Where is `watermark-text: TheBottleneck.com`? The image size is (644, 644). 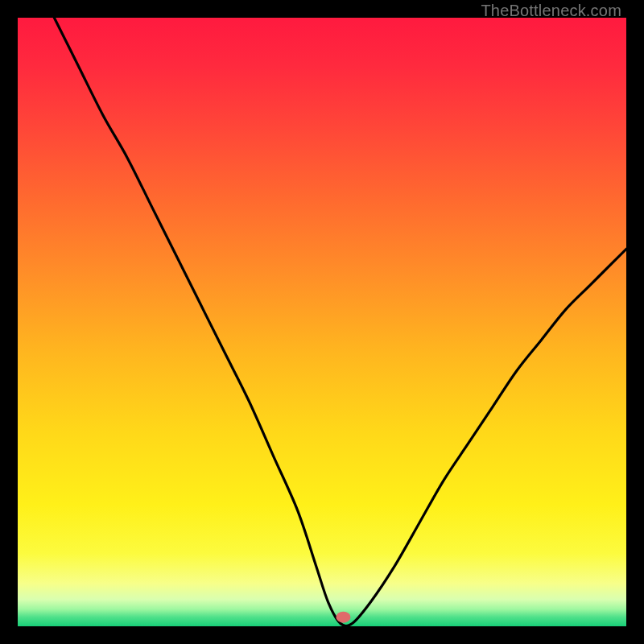
watermark-text: TheBottleneck.com is located at coordinates (551, 11).